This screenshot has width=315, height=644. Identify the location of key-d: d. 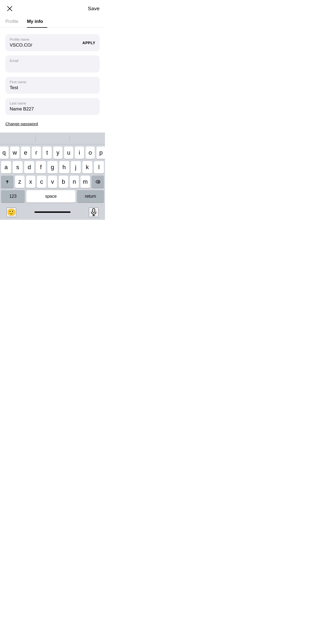
(29, 167).